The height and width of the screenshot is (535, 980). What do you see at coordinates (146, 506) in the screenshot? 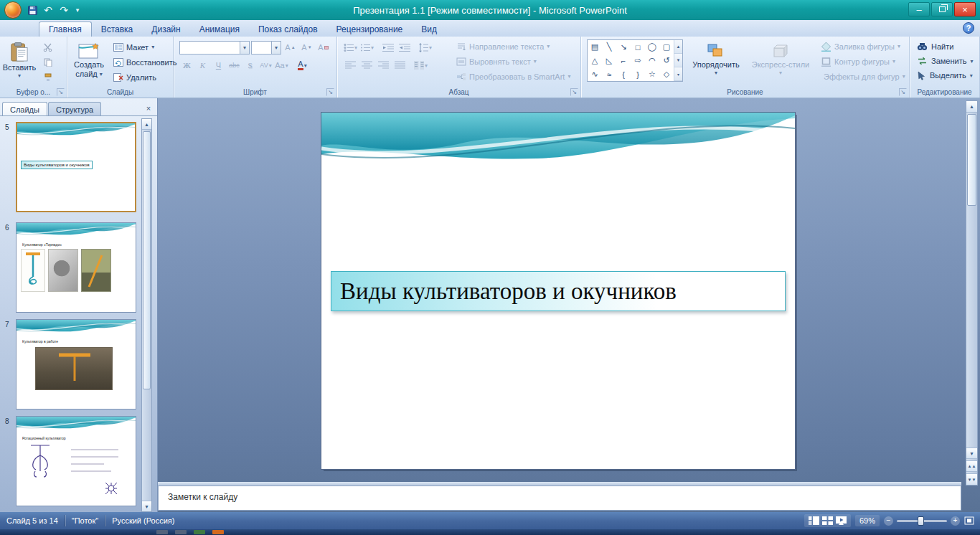
I see `panel-scroll-down-button: ▼` at bounding box center [146, 506].